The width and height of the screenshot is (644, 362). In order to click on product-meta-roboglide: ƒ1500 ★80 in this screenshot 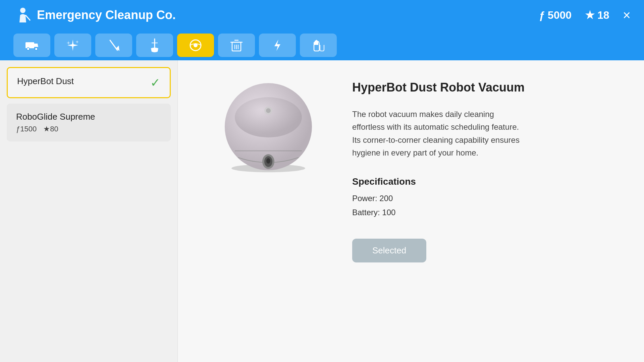, I will do `click(89, 129)`.